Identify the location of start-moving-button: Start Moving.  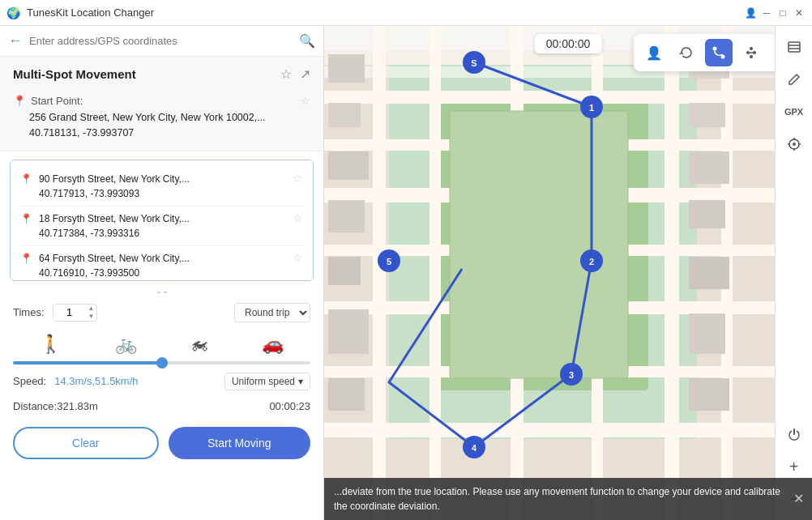
(240, 443).